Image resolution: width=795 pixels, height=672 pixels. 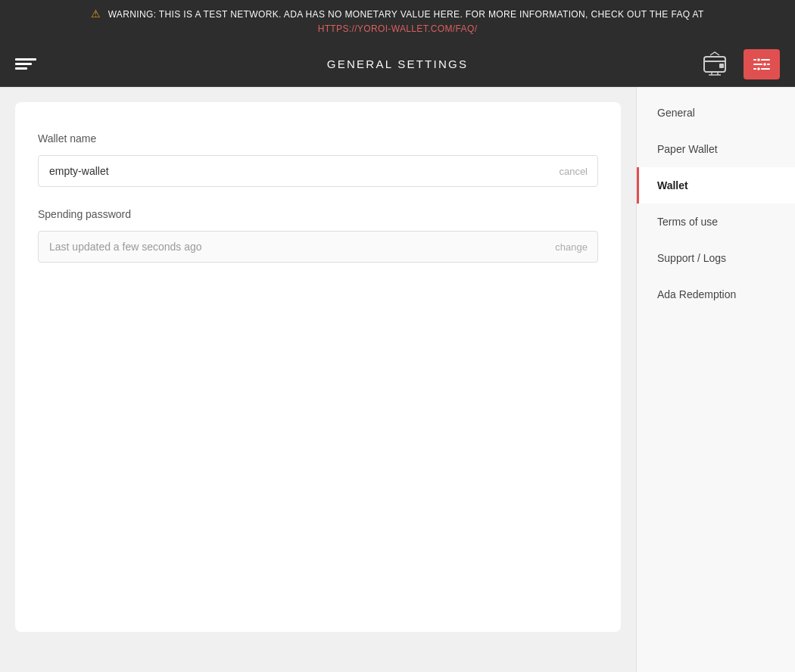 What do you see at coordinates (398, 64) in the screenshot?
I see `top-nav: GENERAL SETTINGS` at bounding box center [398, 64].